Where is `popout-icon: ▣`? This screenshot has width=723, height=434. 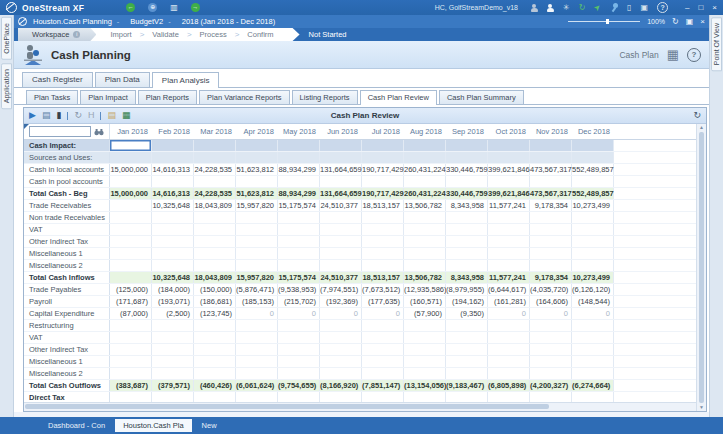 popout-icon: ▣ is located at coordinates (690, 22).